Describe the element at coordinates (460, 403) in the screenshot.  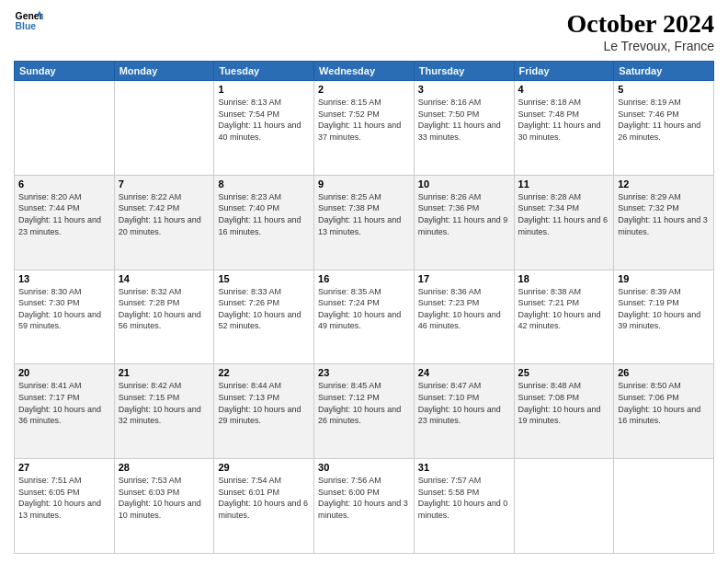
I see `day-info: Sunrise: 8:47 AMSunset: 7:10 PMDaylight:…` at that location.